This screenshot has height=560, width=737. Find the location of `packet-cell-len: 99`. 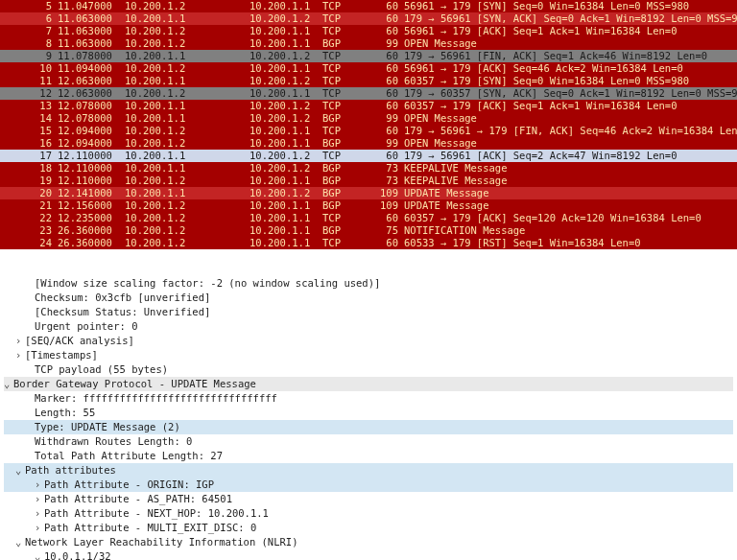

packet-cell-len: 99 is located at coordinates (385, 44).